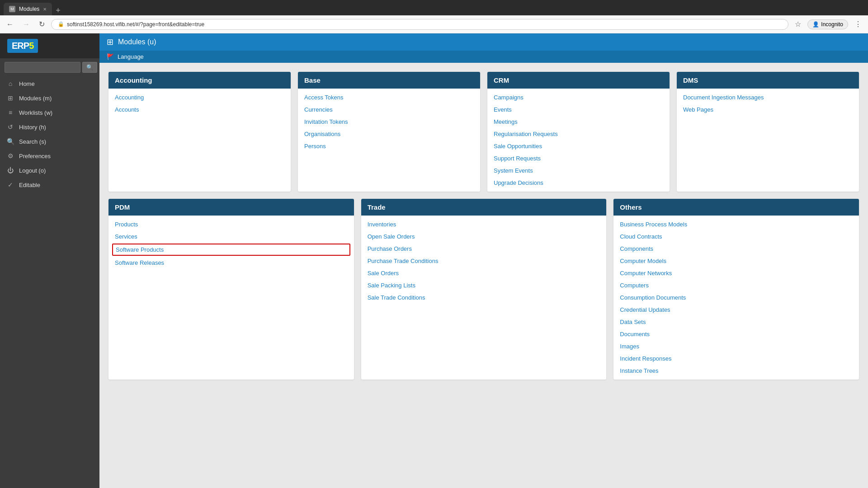  I want to click on link-components: Components, so click(736, 249).